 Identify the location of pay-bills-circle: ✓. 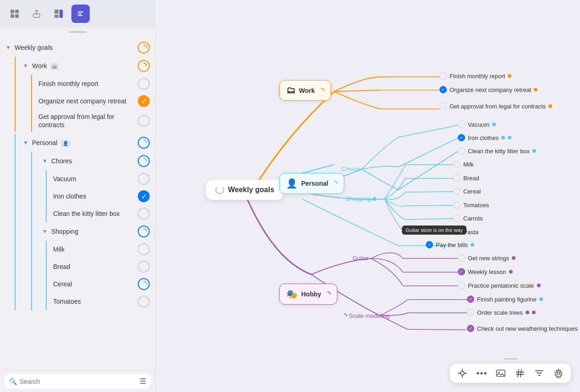
(429, 245).